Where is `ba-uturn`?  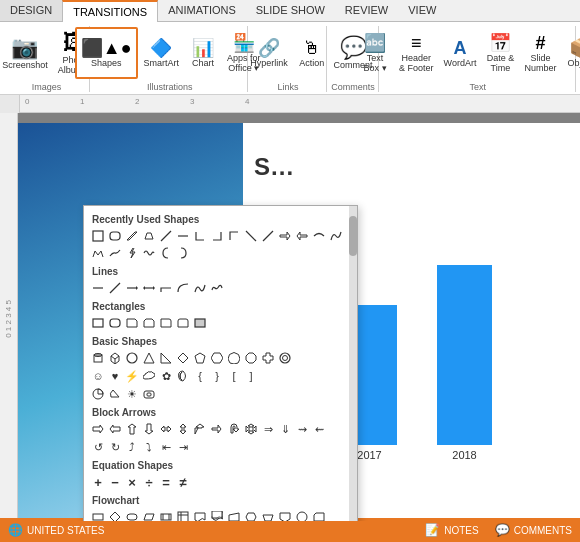 ba-uturn is located at coordinates (234, 429).